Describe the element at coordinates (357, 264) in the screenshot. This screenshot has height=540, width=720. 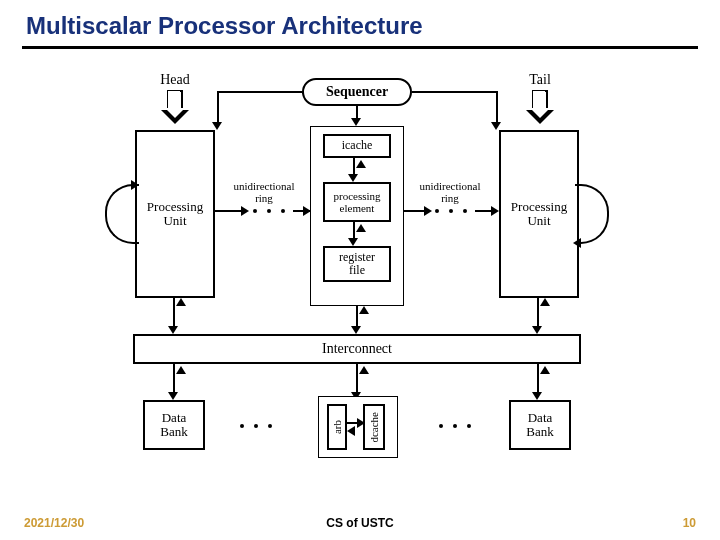
I see `register-file-box: register file` at that location.